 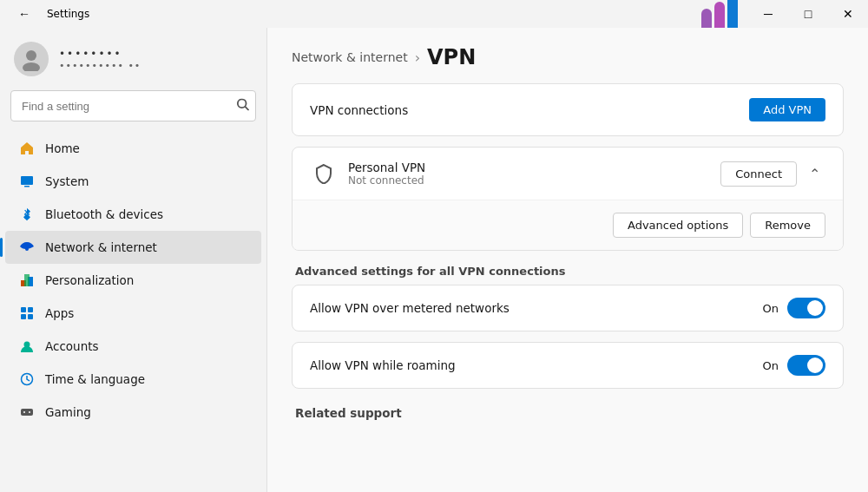 What do you see at coordinates (27, 280) in the screenshot?
I see `personalization-icon` at bounding box center [27, 280].